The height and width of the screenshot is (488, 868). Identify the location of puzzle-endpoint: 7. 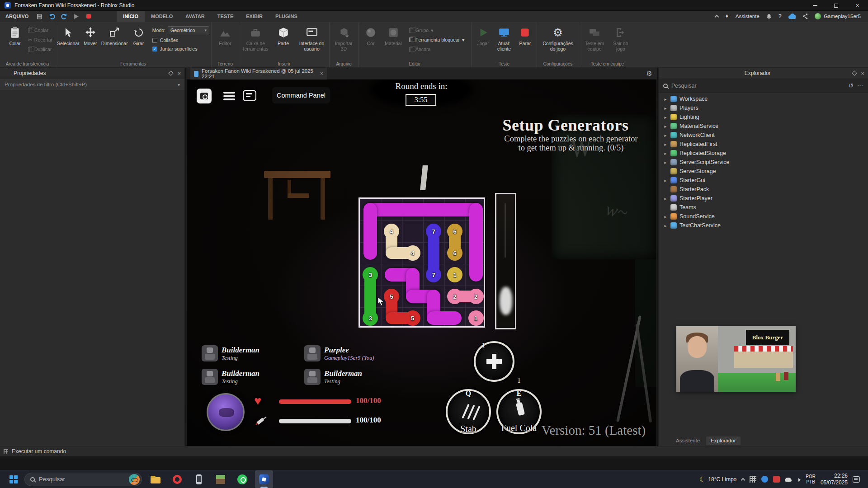
(434, 275).